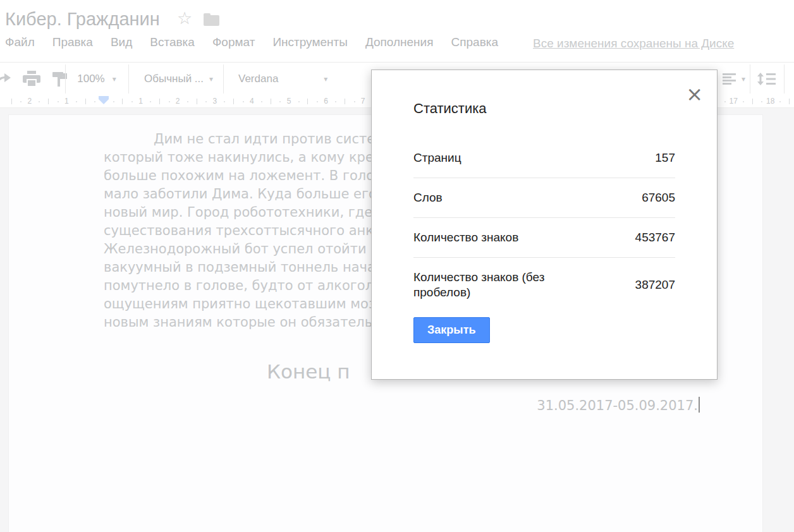 The width and height of the screenshot is (794, 532). Describe the element at coordinates (544, 225) in the screenshot. I see `statistics-rows: Страниц157Слов67605Количество знаков4537…` at that location.